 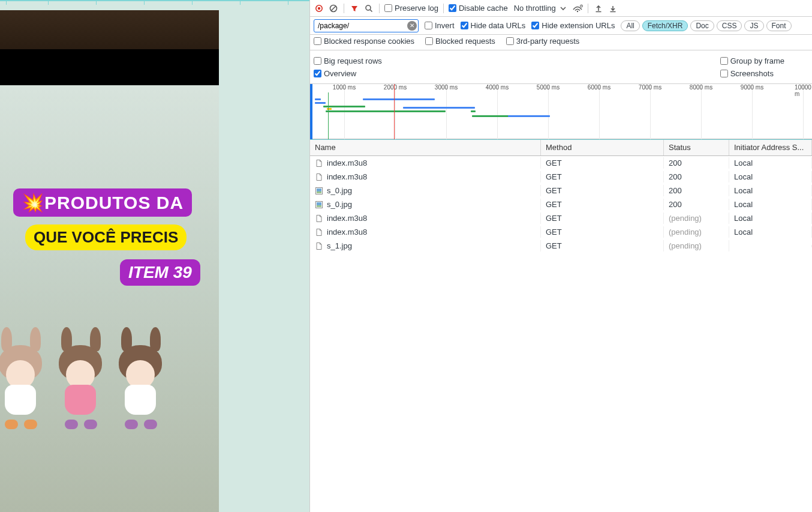 What do you see at coordinates (364, 41) in the screenshot?
I see `blocked-cookies-checkbox: Blocked response cookies` at bounding box center [364, 41].